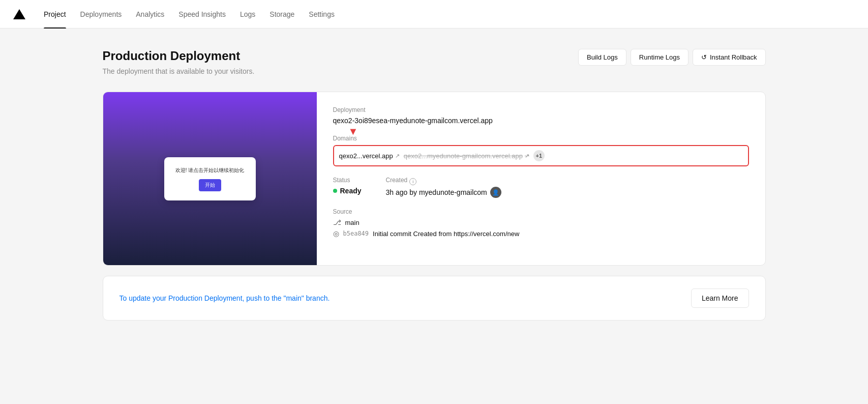 This screenshot has height=404, width=868. I want to click on deployment-label: Deployment, so click(541, 110).